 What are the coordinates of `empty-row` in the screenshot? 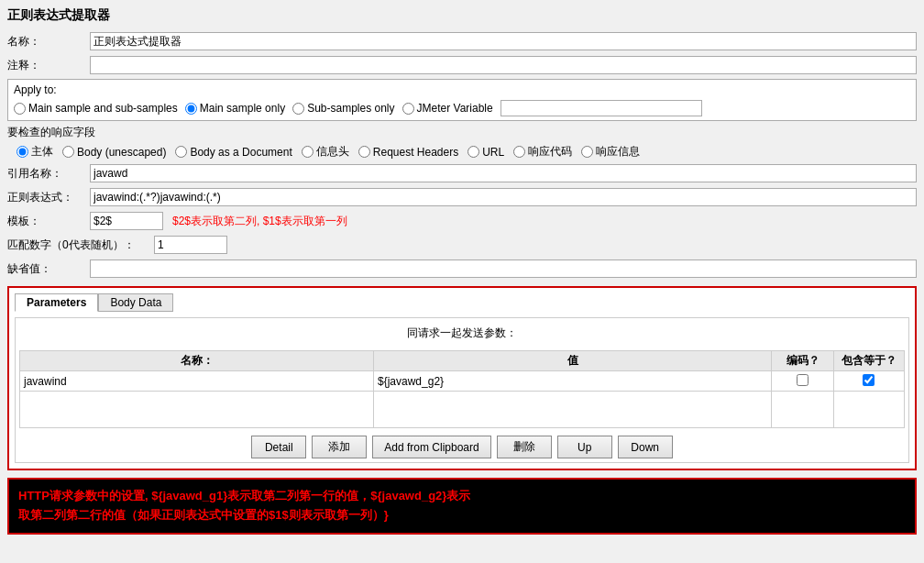 It's located at (462, 410).